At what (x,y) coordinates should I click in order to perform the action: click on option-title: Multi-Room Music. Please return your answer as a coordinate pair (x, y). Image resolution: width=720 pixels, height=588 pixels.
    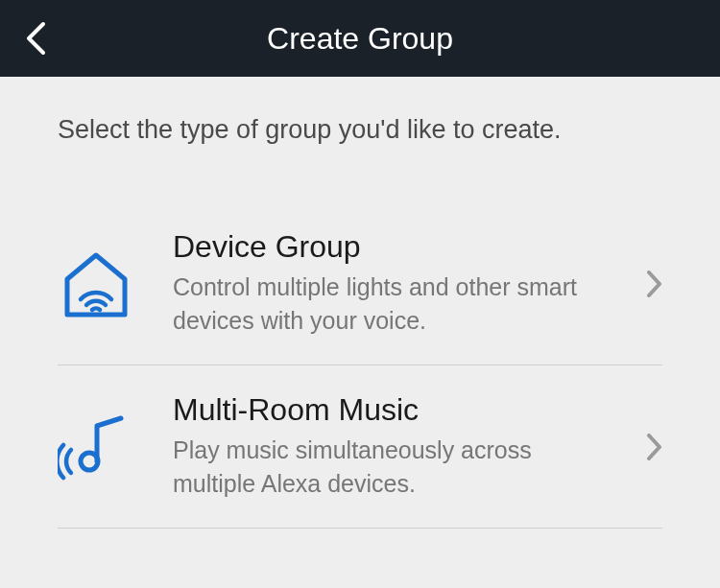
    Looking at the image, I should click on (396, 411).